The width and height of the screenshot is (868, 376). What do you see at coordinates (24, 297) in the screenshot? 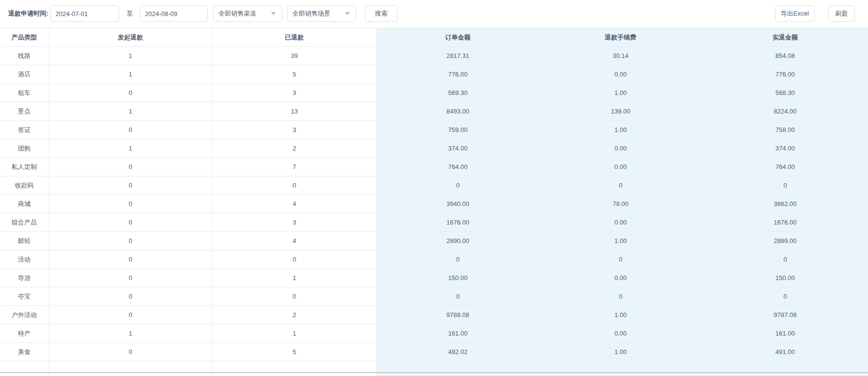
I see `cell-product-type: 夺宝` at bounding box center [24, 297].